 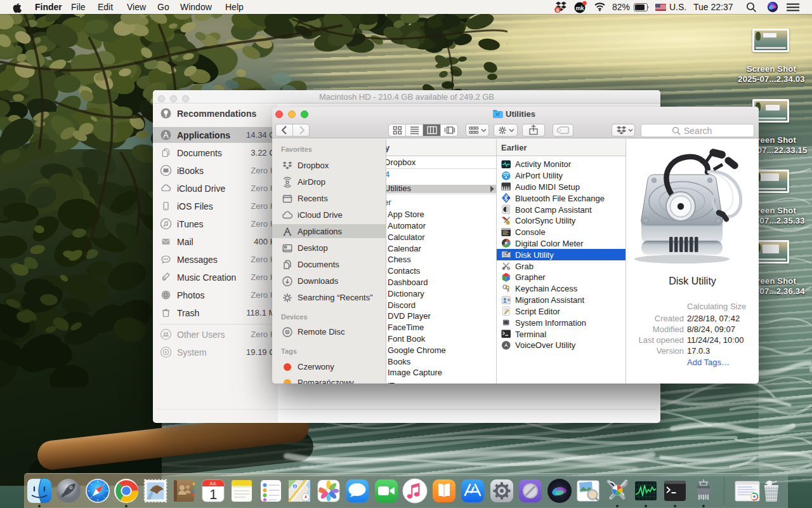 I want to click on svg-text: A, so click(x=296, y=486).